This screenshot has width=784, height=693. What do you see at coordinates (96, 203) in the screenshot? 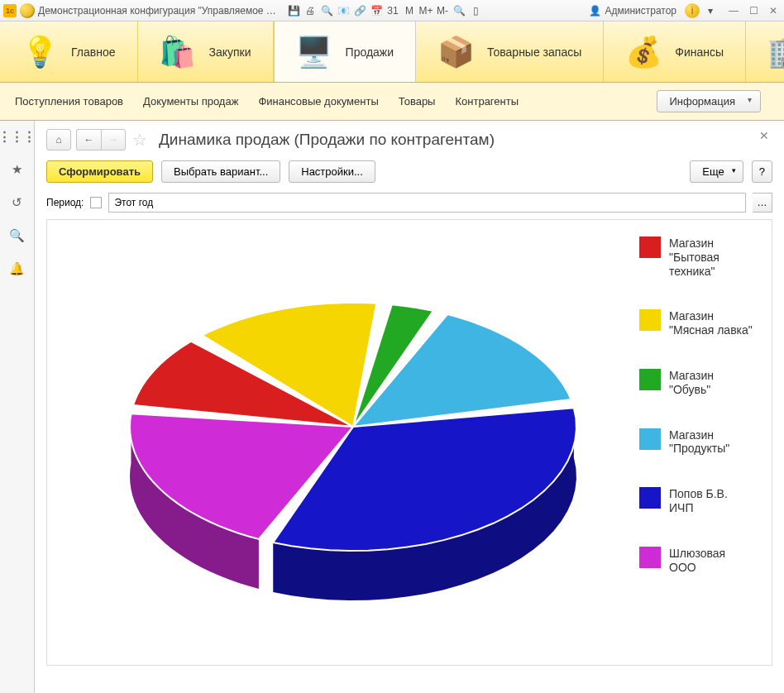
I see `period-checkbox` at bounding box center [96, 203].